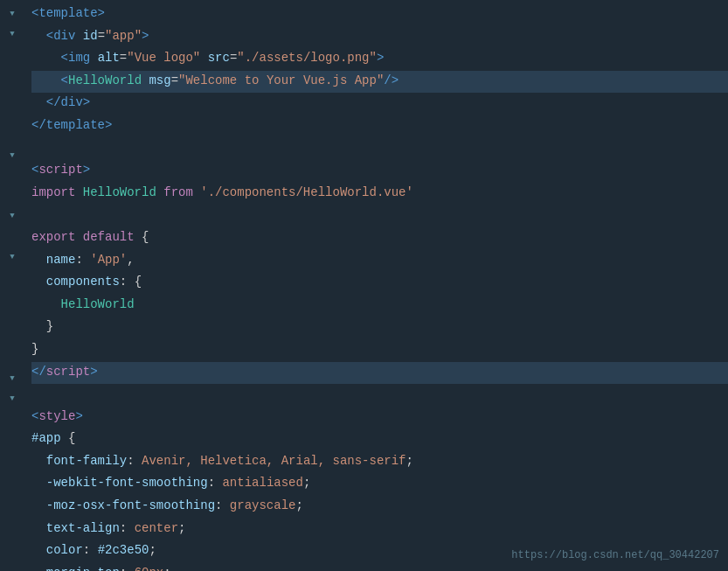  What do you see at coordinates (379, 15) in the screenshot?
I see `code-line-1: <template>` at bounding box center [379, 15].